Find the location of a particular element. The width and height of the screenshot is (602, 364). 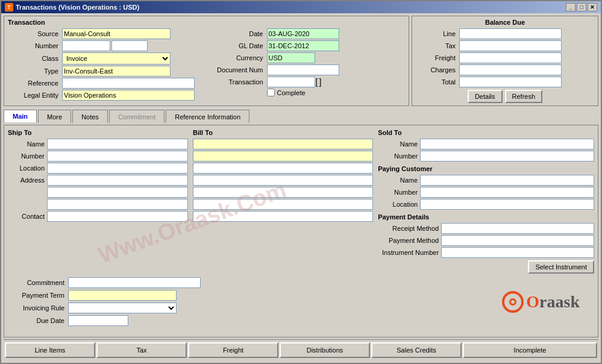

bill-to-section: Bill To is located at coordinates (283, 201).